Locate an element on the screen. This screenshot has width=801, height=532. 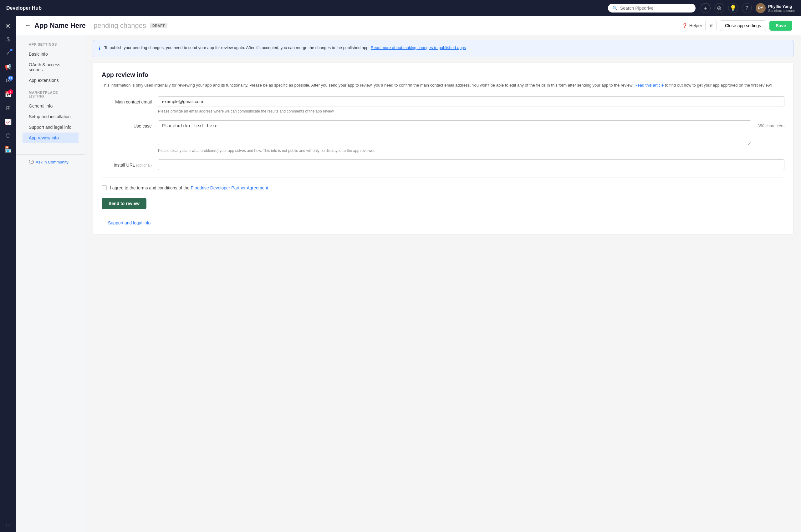
nav-dollar-icon: $ is located at coordinates (8, 39).